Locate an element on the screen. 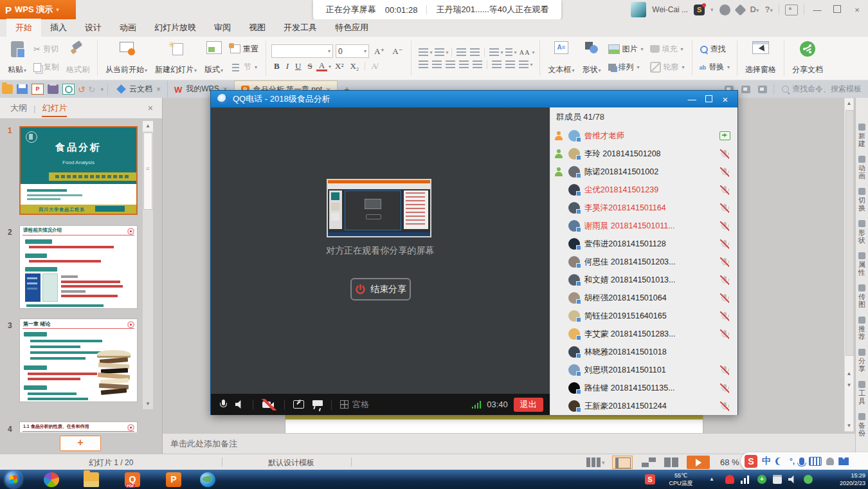 This screenshot has height=489, width=868. member-row-9: 胡桎强2018141501064 is located at coordinates (644, 298).